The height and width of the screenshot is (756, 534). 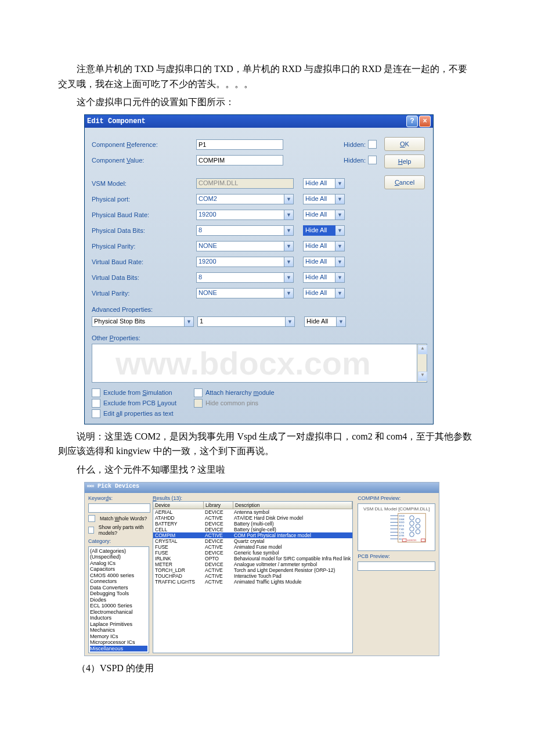 I want to click on category-item: Miscellaneous, so click(x=118, y=649).